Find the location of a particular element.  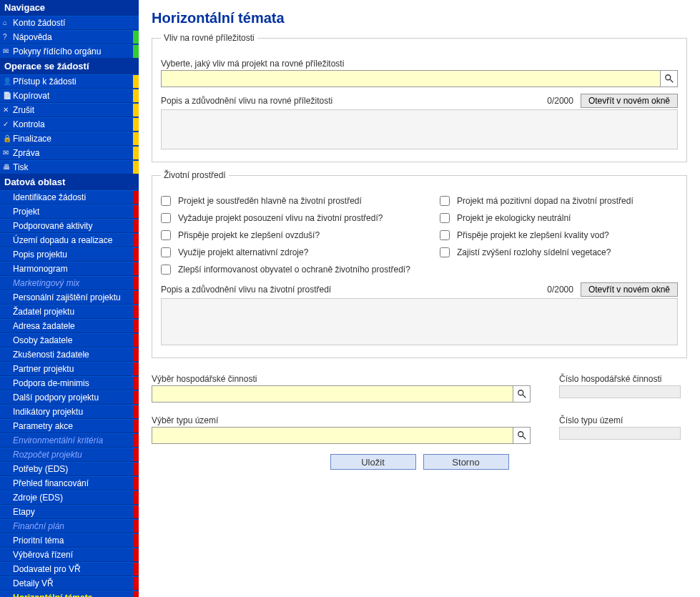

sidebar-item: ✉Pokyny řídícího orgánu is located at coordinates (69, 51).